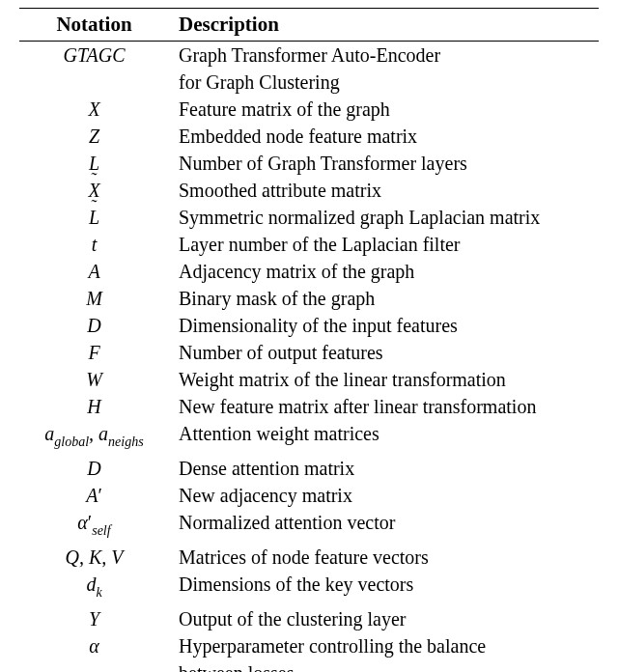  Describe the element at coordinates (384, 136) in the screenshot. I see `description-cell: Embedded node feature matrix` at that location.